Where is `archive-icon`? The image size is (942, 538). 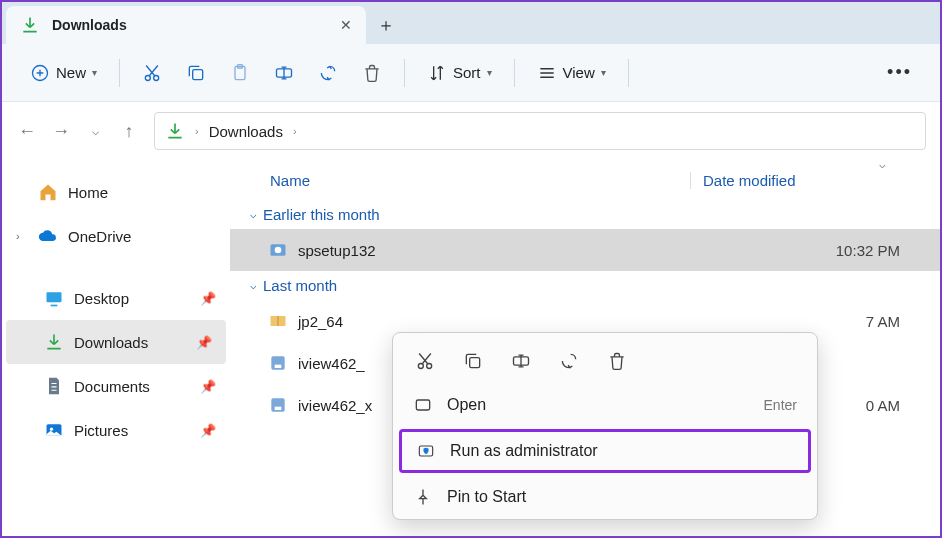 archive-icon is located at coordinates (278, 321).